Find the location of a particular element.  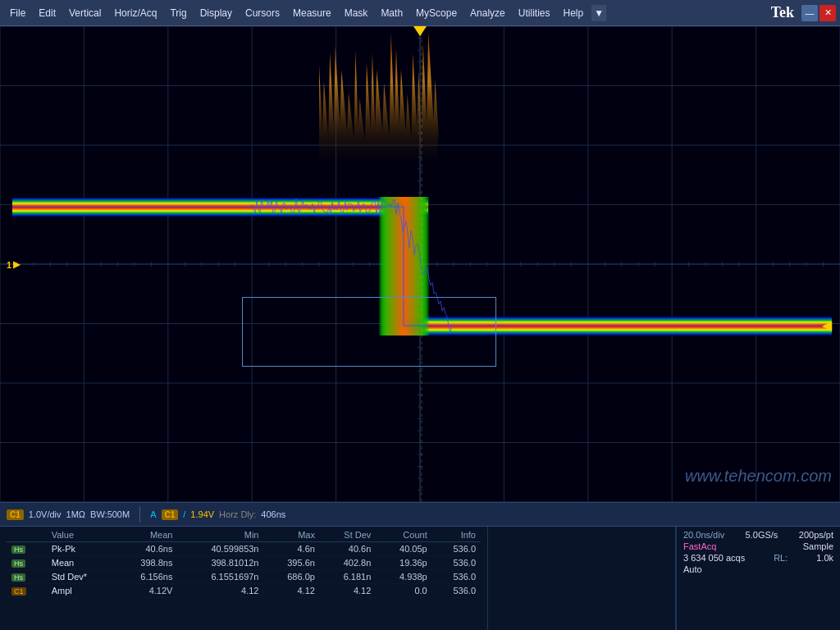

ch1-marker: 1 ▶ is located at coordinates (13, 264).